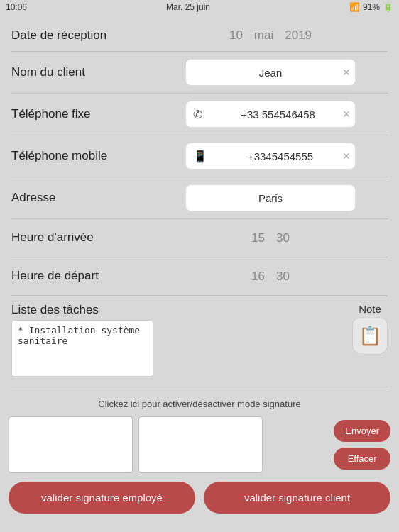  Describe the element at coordinates (362, 445) in the screenshot. I see `sig-action-buttons: Envoyer Effacer` at that location.